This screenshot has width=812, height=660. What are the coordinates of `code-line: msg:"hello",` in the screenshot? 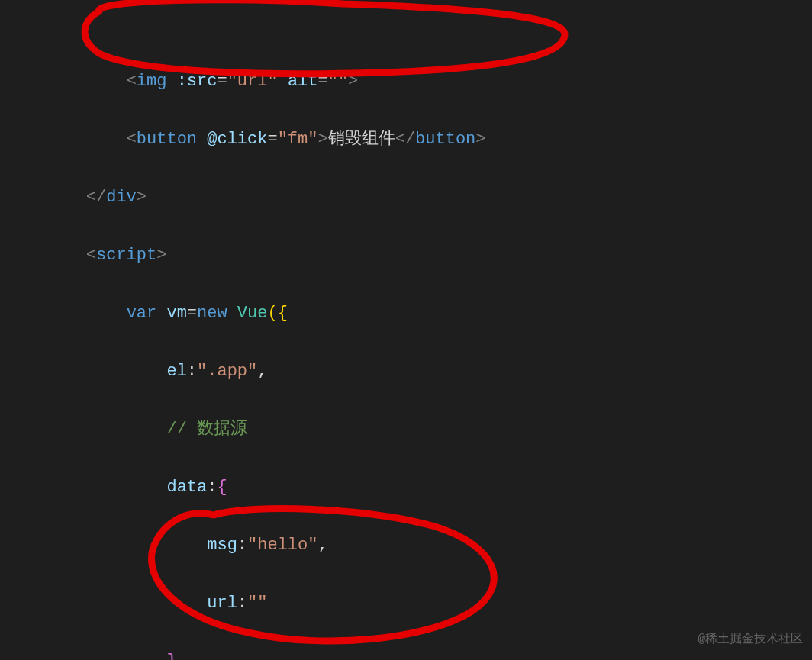 It's located at (406, 546).